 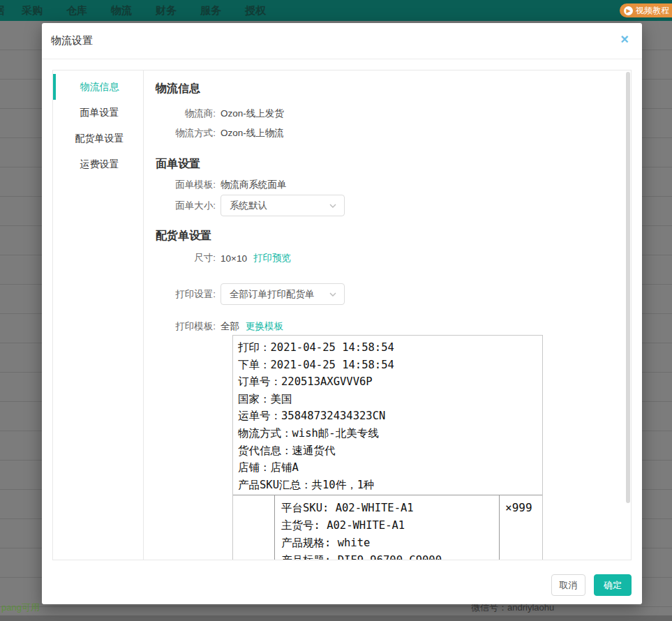 I want to click on preview-line: 国家：美国, so click(x=388, y=399).